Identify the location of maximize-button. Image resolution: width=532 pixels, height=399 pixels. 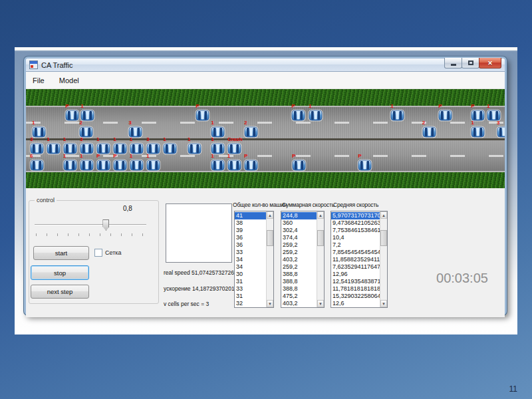
(471, 63).